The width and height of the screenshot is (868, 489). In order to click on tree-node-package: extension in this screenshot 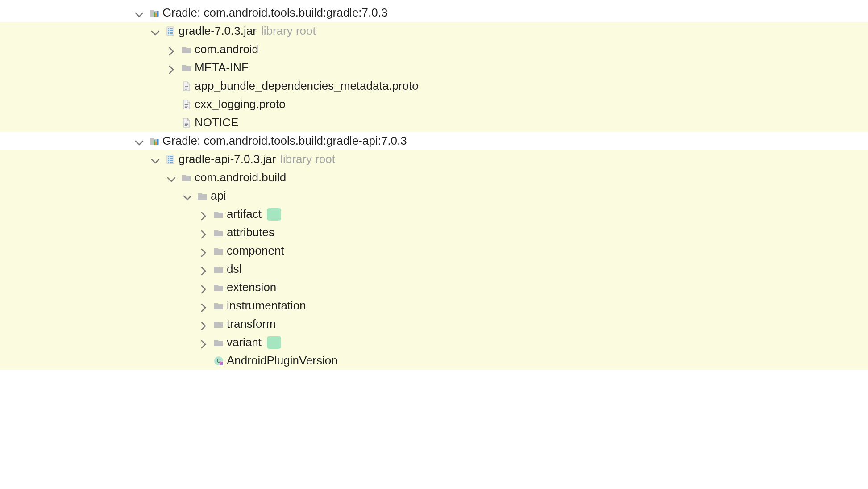, I will do `click(434, 288)`.